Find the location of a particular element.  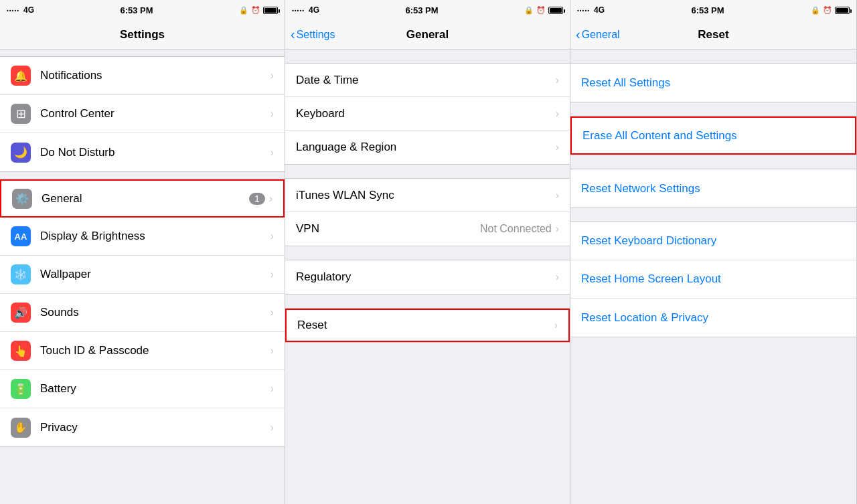

nav-title-2: General is located at coordinates (427, 35).